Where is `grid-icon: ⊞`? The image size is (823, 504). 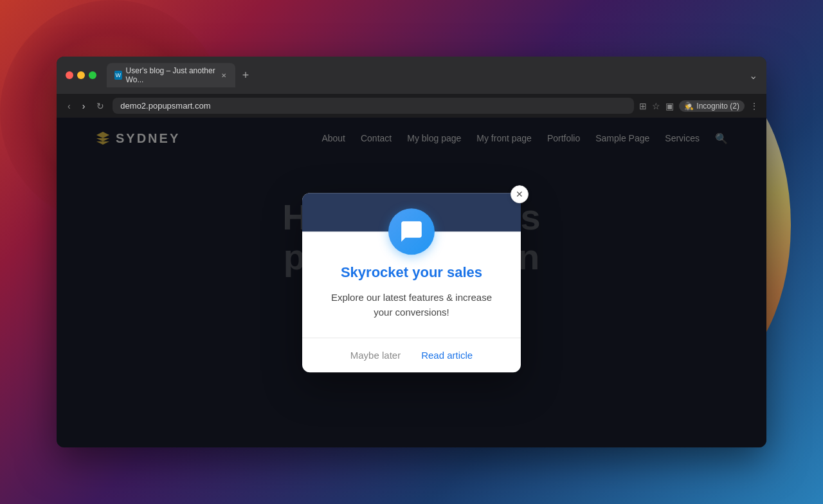 grid-icon: ⊞ is located at coordinates (643, 106).